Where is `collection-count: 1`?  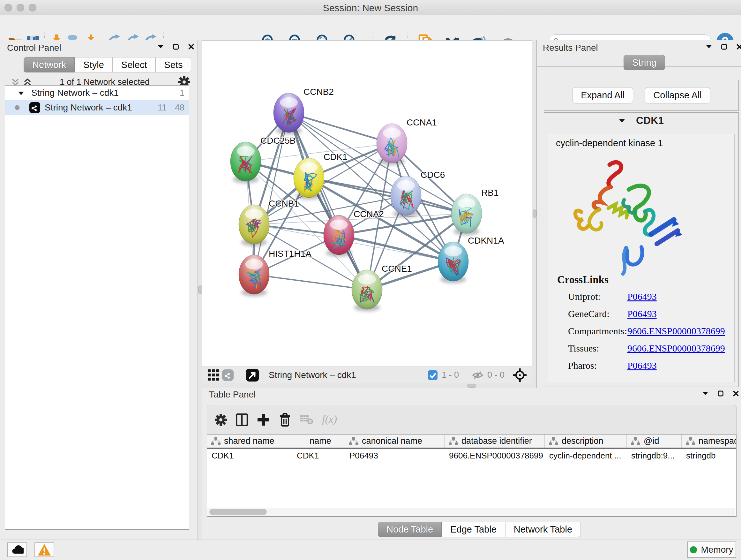 collection-count: 1 is located at coordinates (182, 93).